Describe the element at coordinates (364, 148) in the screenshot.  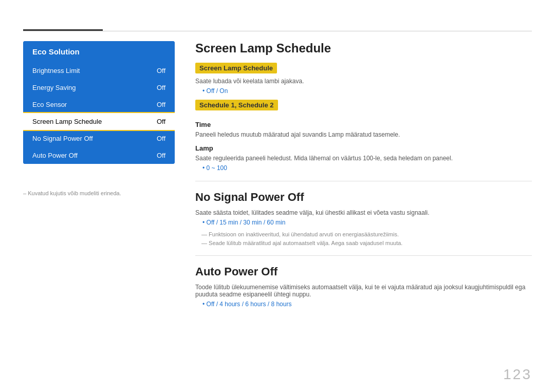
I see `sub-title-lamp: Lamp` at that location.